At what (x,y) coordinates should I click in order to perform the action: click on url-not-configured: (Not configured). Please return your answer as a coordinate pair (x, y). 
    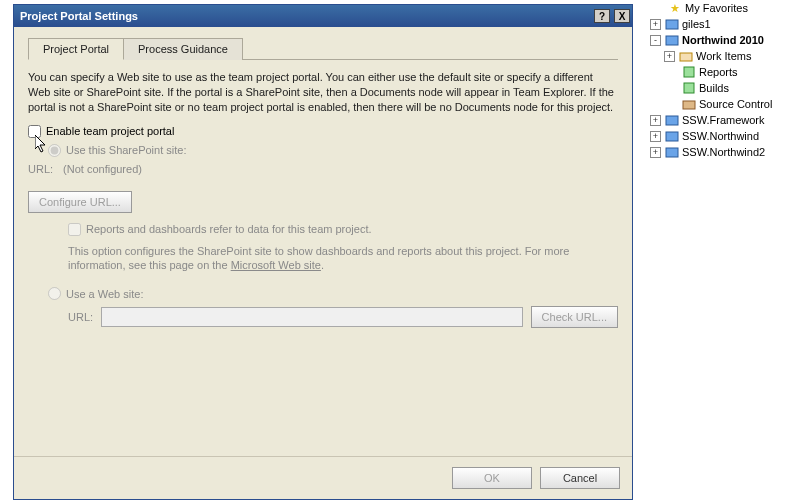
    Looking at the image, I should click on (102, 169).